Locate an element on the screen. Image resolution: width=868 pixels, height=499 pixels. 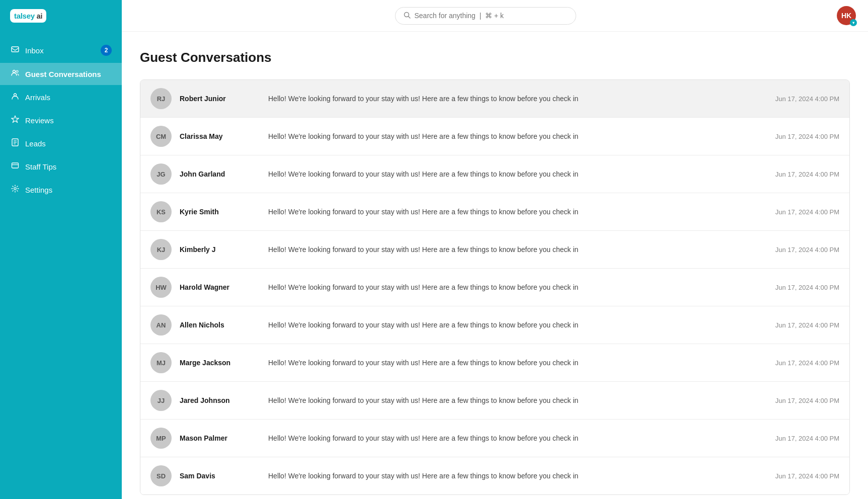
avatar: SD is located at coordinates (161, 476).